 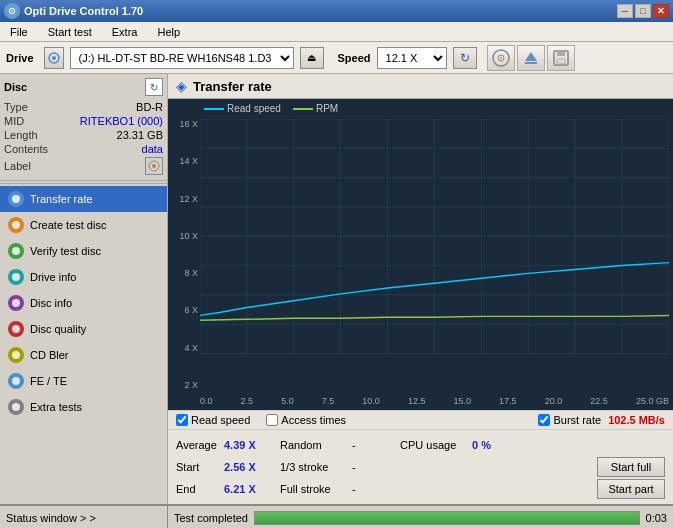 What do you see at coordinates (53, 277) in the screenshot?
I see `nav-label-3: Drive info` at bounding box center [53, 277].